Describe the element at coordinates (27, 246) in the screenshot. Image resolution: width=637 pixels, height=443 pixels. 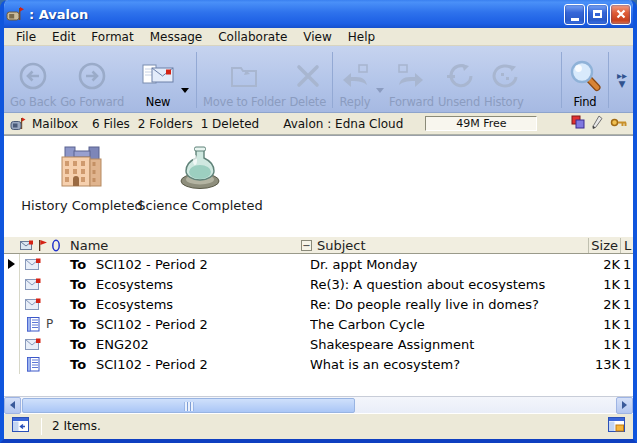
I see `message-type-column-icon` at that location.